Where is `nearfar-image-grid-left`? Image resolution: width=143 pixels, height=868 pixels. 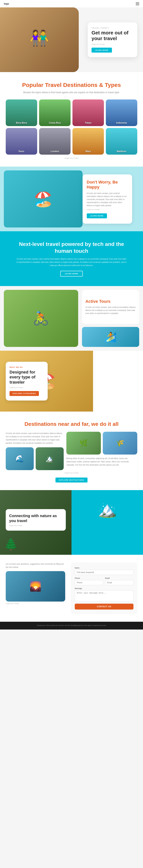
nearfar-image-grid-left is located at coordinates (34, 459).